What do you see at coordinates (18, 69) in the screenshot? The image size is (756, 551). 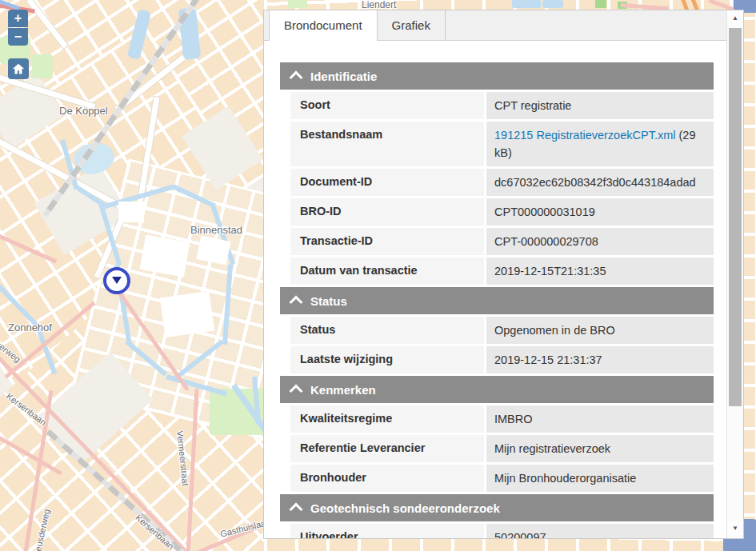 I see `home-icon` at bounding box center [18, 69].